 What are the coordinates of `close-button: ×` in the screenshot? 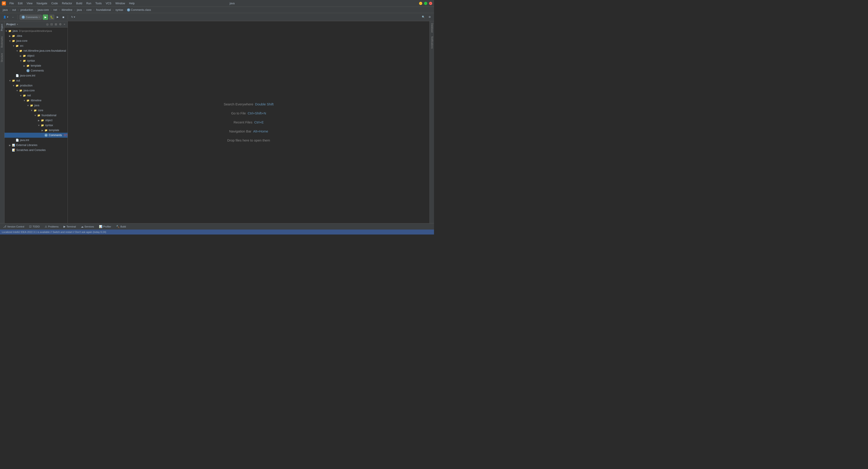 It's located at (431, 3).